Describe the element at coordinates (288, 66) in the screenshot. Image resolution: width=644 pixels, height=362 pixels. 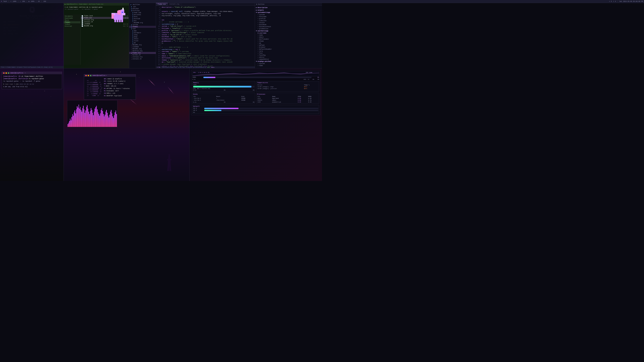
I see `outline-npp-name: ○name` at that location.